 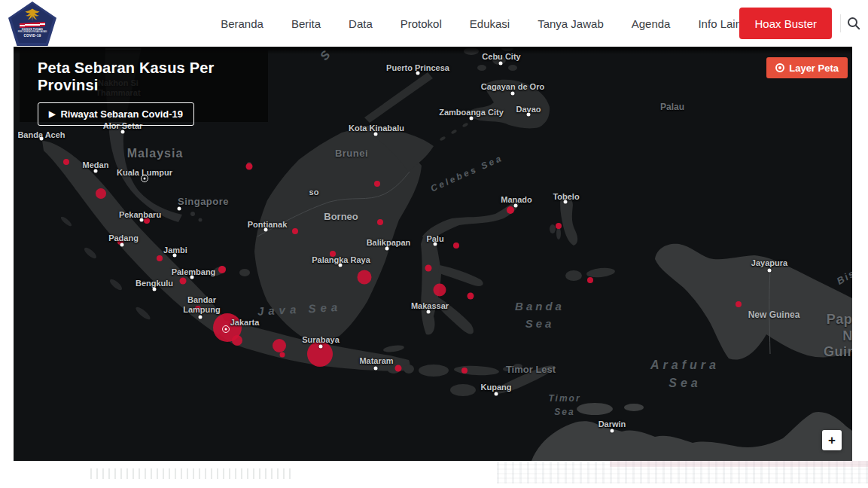 I want to click on land-bathurst, so click(x=634, y=407).